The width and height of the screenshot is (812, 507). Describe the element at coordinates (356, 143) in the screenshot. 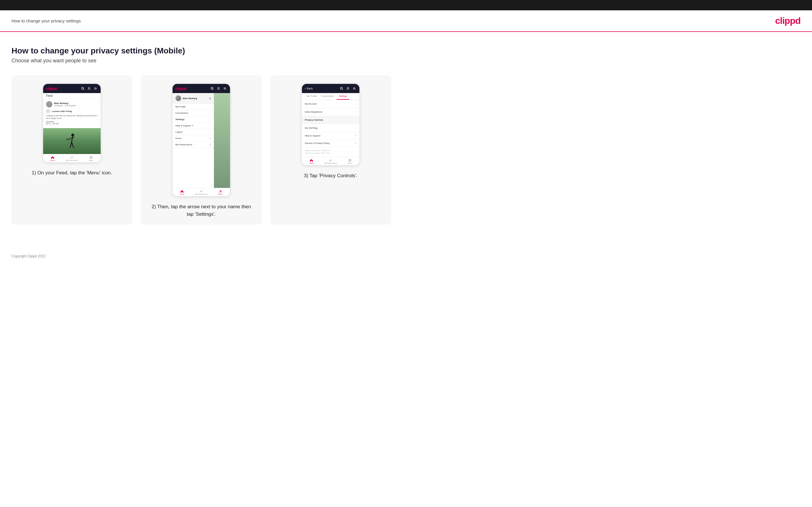

I see `external-link-icon-2: ↗` at that location.